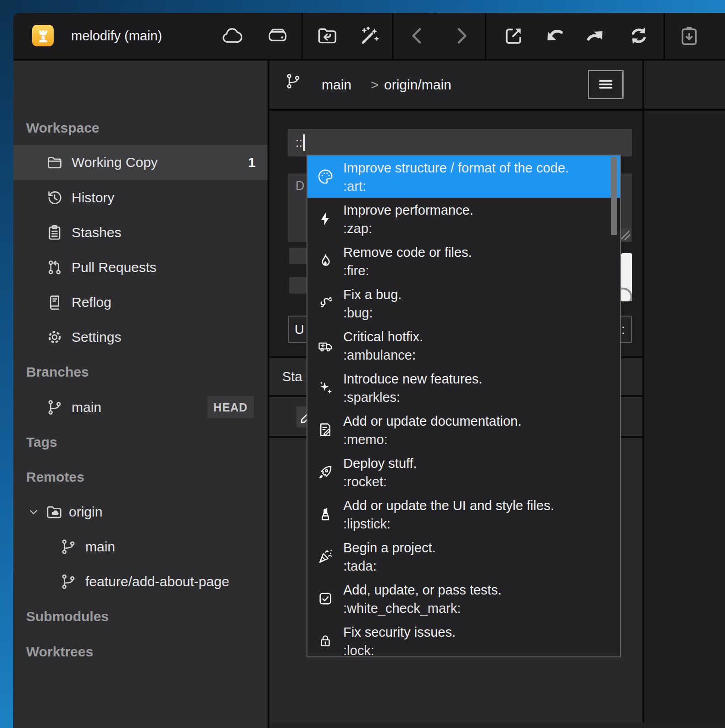 This screenshot has width=725, height=728. I want to click on back-icon, so click(418, 36).